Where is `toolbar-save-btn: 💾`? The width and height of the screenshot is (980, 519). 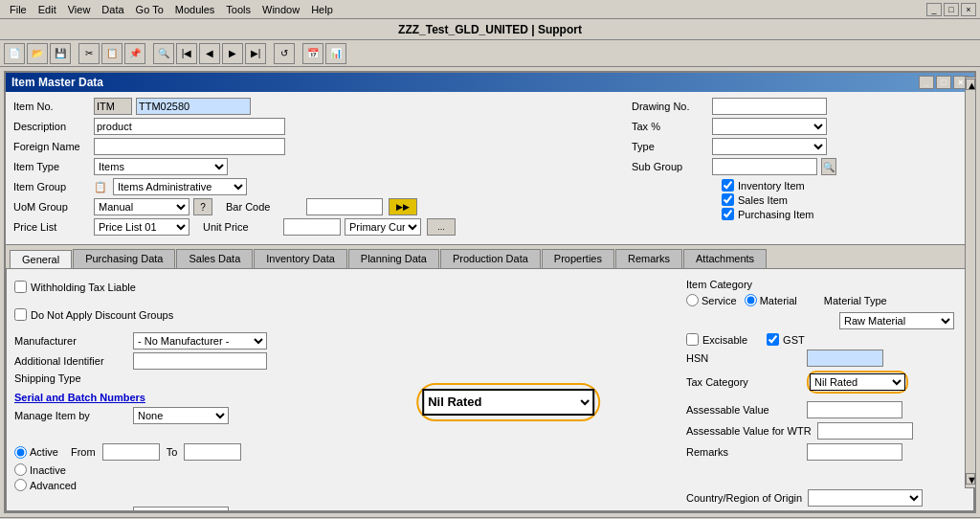 toolbar-save-btn: 💾 is located at coordinates (60, 54).